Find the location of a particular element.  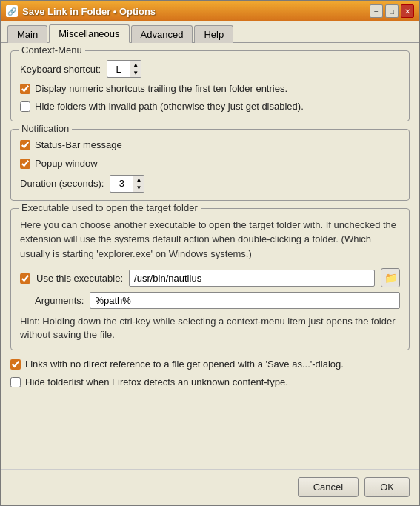

status-bar-checkbox is located at coordinates (25, 145).